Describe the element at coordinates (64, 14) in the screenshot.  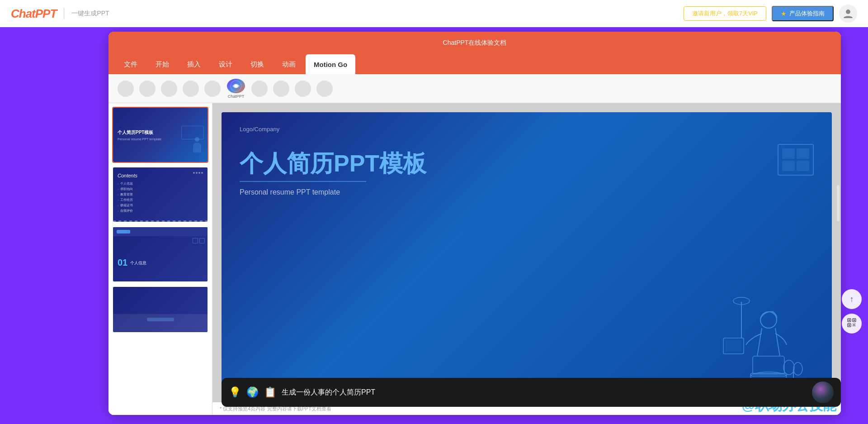
I see `header-divider` at that location.